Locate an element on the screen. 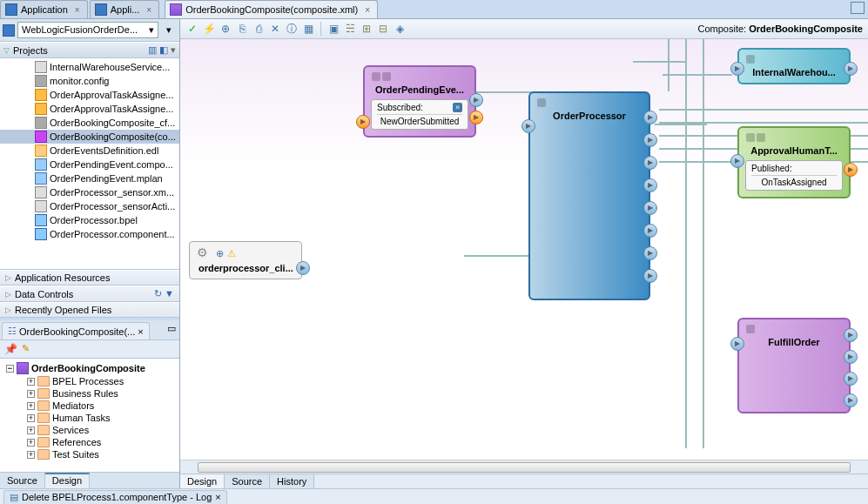 This screenshot has height=504, width=868. tree-item: OrderEventsDefinition.edl is located at coordinates (90, 151).